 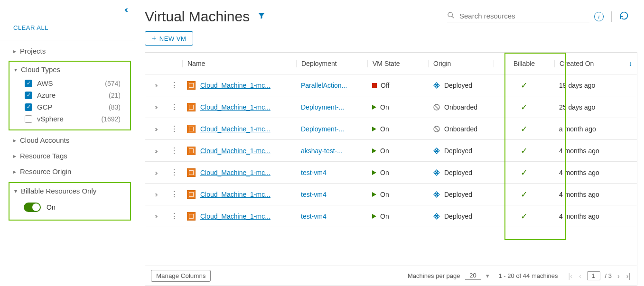 What do you see at coordinates (67, 29) in the screenshot?
I see `clear-all-button: CLEAR ALL` at bounding box center [67, 29].